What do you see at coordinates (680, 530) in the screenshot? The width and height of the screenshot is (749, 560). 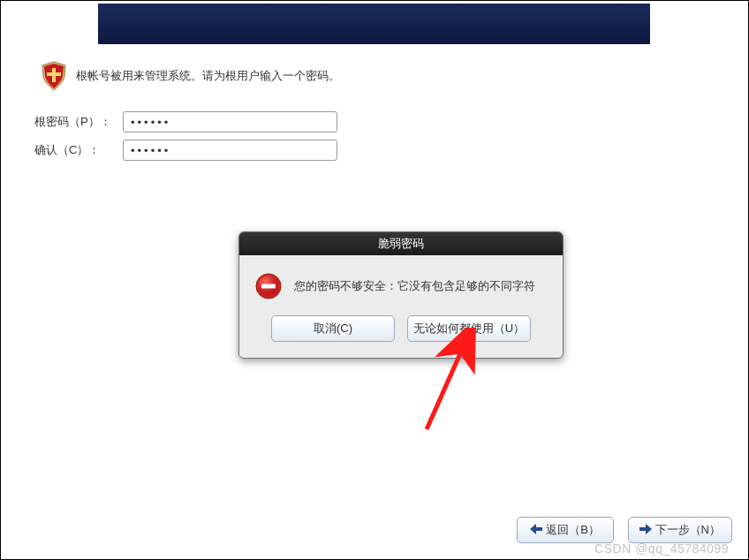 I see `next-button: 下一步（N）` at bounding box center [680, 530].